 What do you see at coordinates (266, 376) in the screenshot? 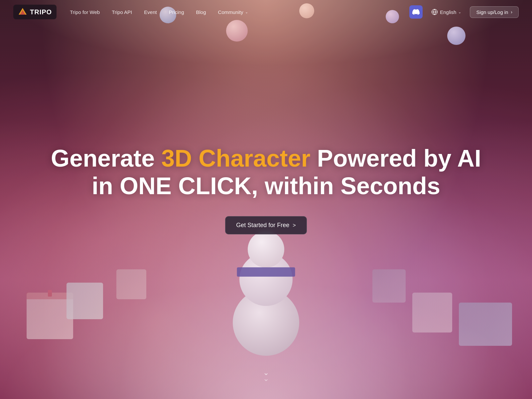
I see `scroll-indicator: ⌄ ⌄` at bounding box center [266, 376].